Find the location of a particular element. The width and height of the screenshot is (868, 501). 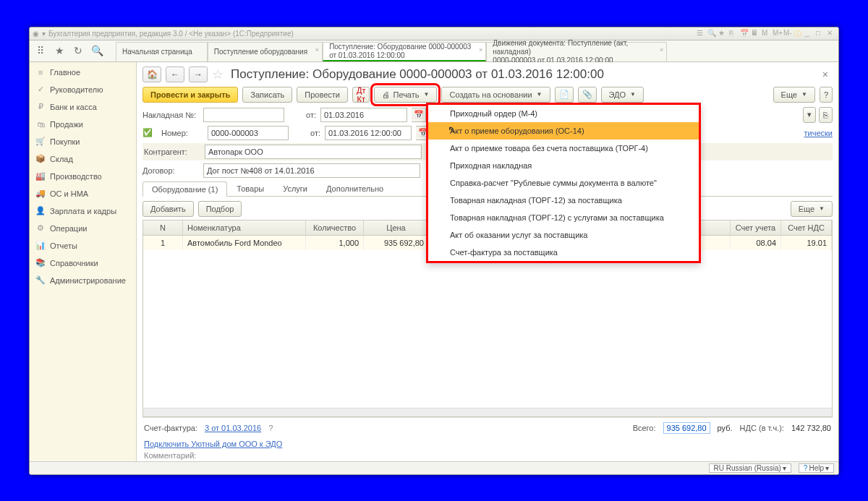

date2-input is located at coordinates (368, 133).